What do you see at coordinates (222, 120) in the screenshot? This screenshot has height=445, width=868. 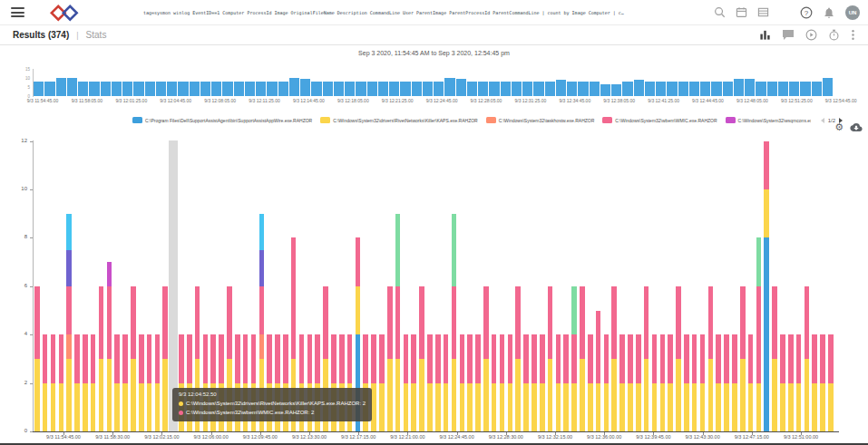 I see `legend-item: C:\Program Files\Dell\SupportAssistAgent…` at bounding box center [222, 120].